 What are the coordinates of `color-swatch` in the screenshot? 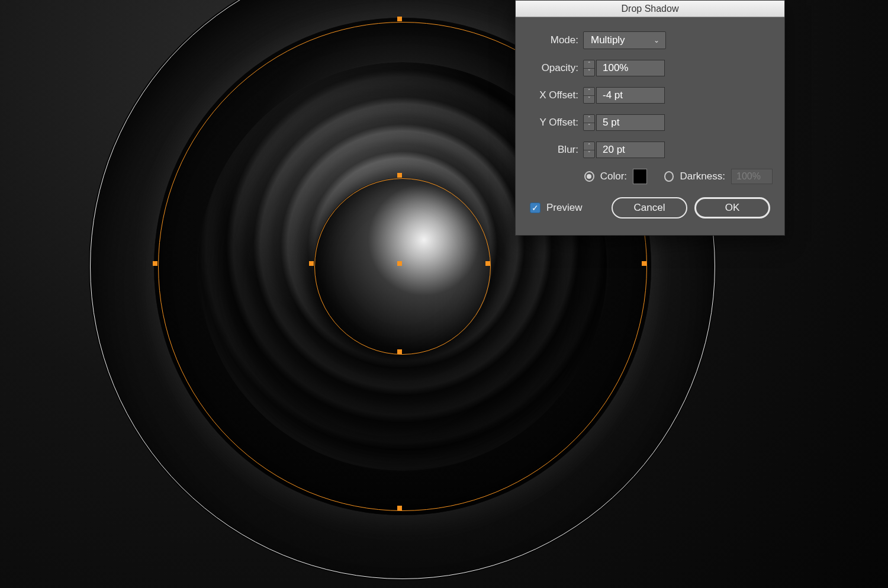 It's located at (640, 176).